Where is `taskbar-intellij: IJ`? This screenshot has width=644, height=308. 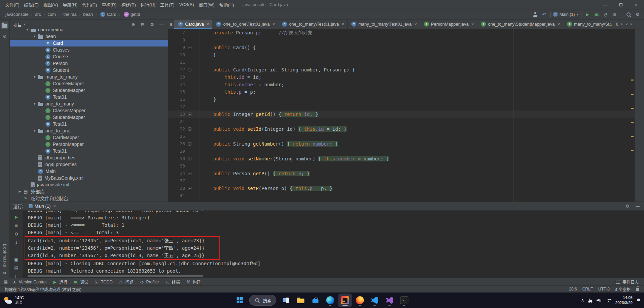
taskbar-intellij: IJ is located at coordinates (345, 300).